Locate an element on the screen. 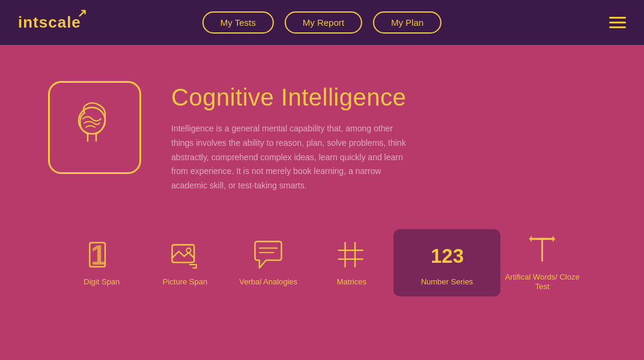 The width and height of the screenshot is (644, 360). test-item-artificial-words: Artifical Words/ Cloze Test is located at coordinates (542, 263).